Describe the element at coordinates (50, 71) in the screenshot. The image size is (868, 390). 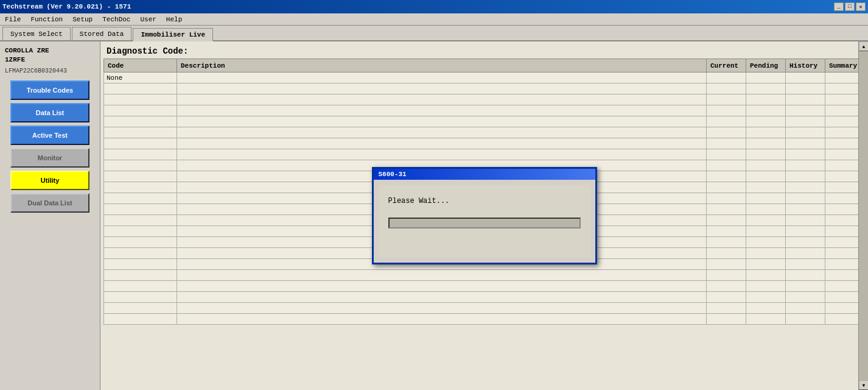
I see `vin-info: LFMAP22C6B0320443` at that location.